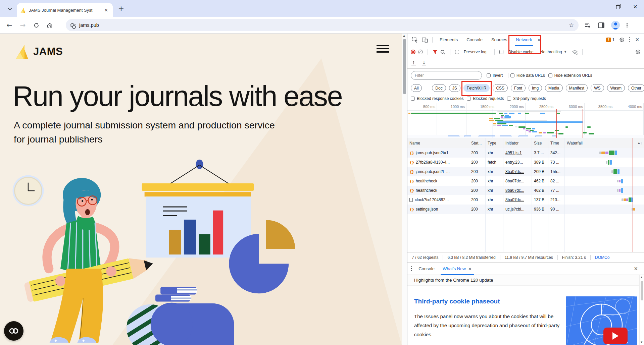  What do you see at coordinates (50, 25) in the screenshot?
I see `home-button` at bounding box center [50, 25].